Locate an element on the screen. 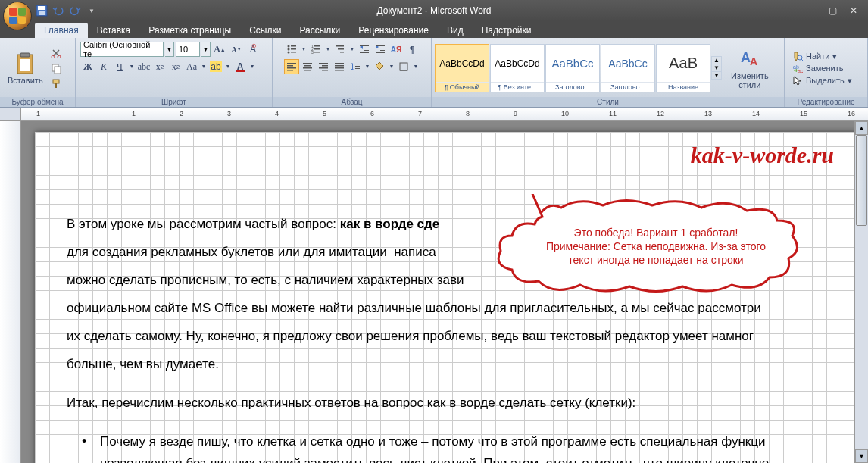  shading-icon is located at coordinates (379, 67).